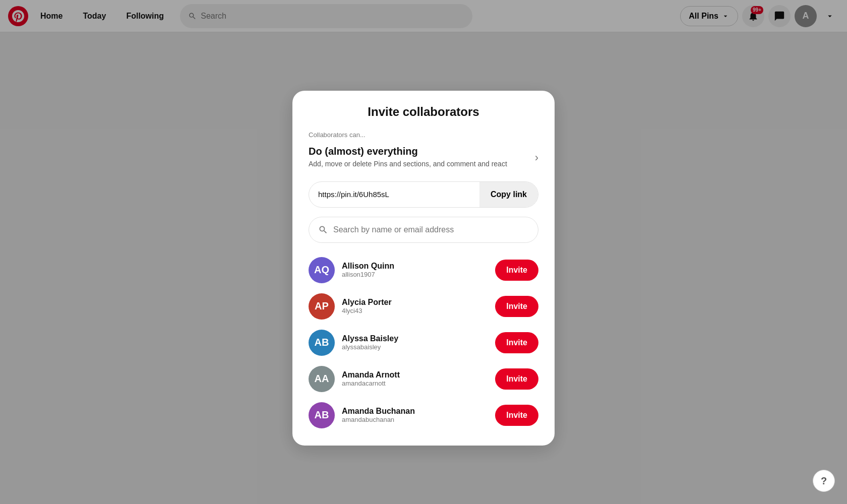  I want to click on user-name: Amanda Buchanan, so click(415, 411).